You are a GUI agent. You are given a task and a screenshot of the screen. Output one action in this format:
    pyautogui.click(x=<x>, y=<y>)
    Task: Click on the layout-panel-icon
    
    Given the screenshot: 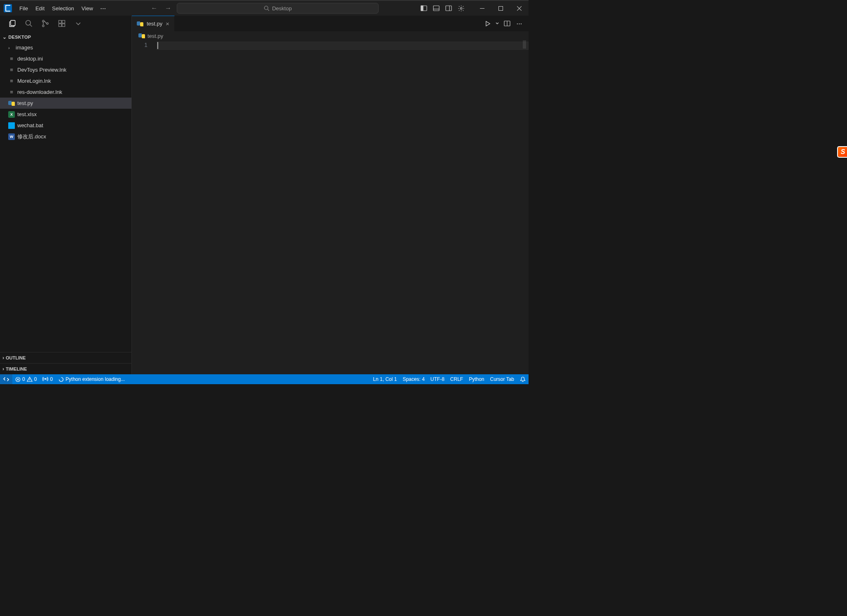 What is the action you would take?
    pyautogui.click(x=436, y=8)
    